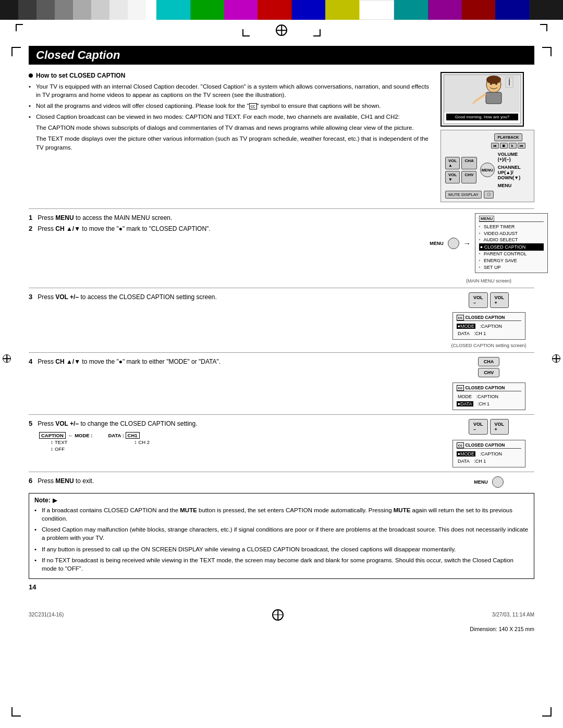 Image resolution: width=563 pixels, height=728 pixels. Describe the element at coordinates (282, 320) in the screenshot. I see `step-3: 3 Press VOL +/– to access the CLOSED CAP…` at that location.